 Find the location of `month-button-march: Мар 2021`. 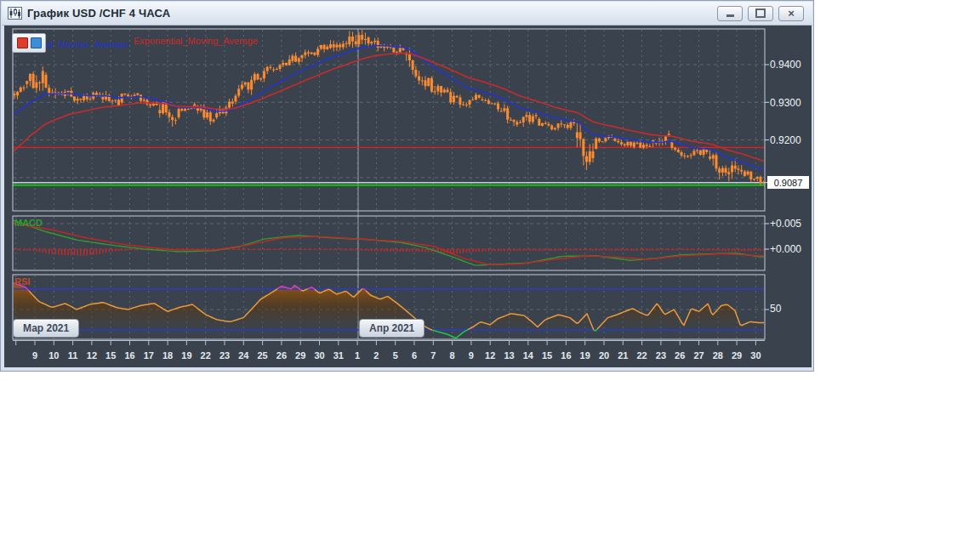

month-button-march: Мар 2021 is located at coordinates (46, 328).